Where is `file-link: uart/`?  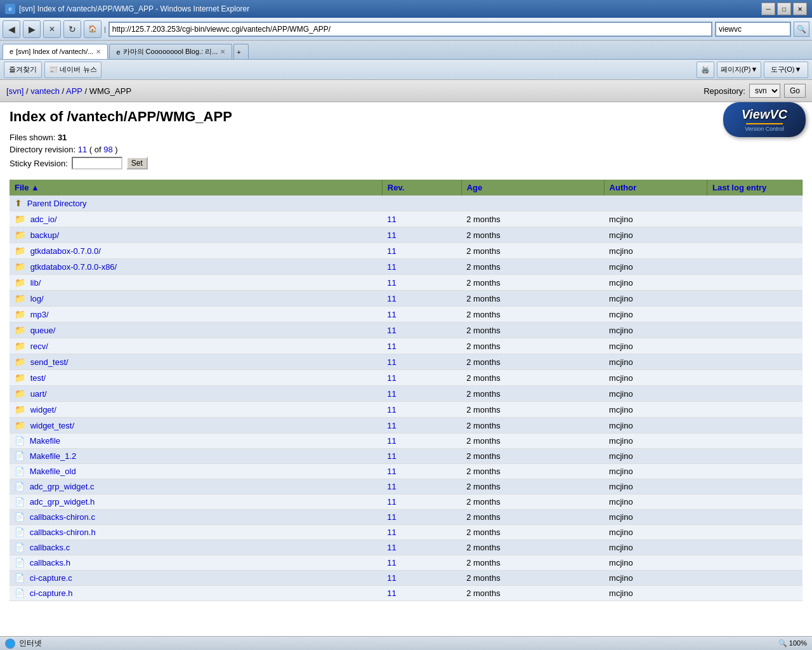 file-link: uart/ is located at coordinates (39, 394).